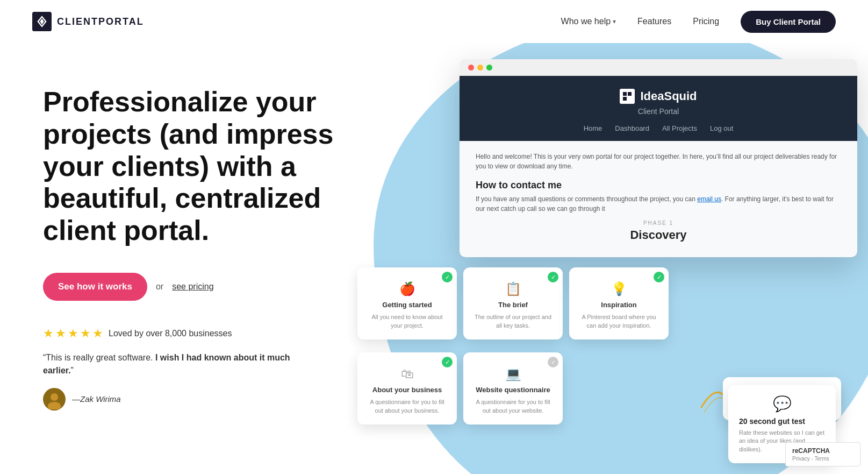  I want to click on nav-links: Who we help ▾ Features Pricing Buy Clien…, so click(699, 22).